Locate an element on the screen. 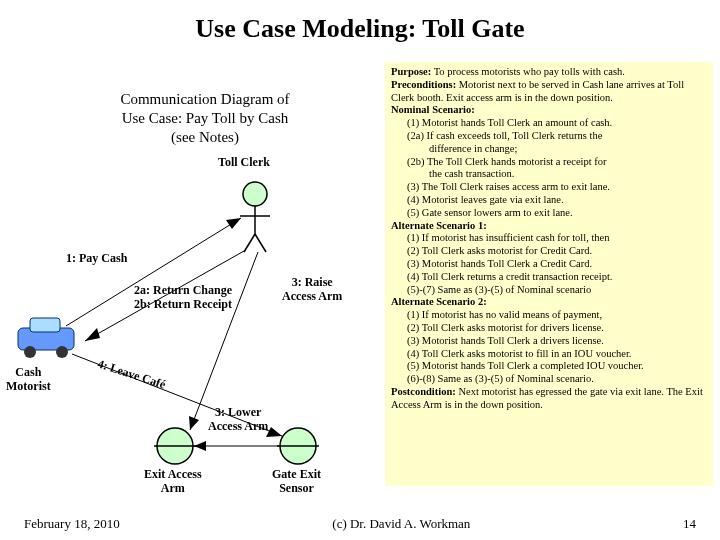  label-msg2a: 2a: Return Change is located at coordinates (183, 291).